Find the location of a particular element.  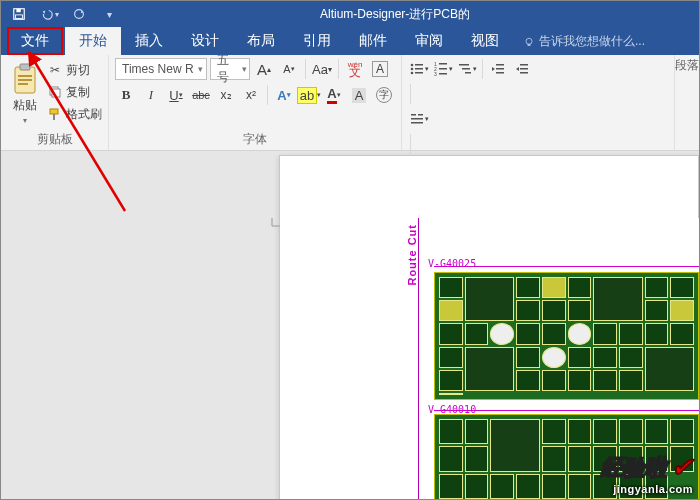

pcb-board-top is located at coordinates (566, 336).